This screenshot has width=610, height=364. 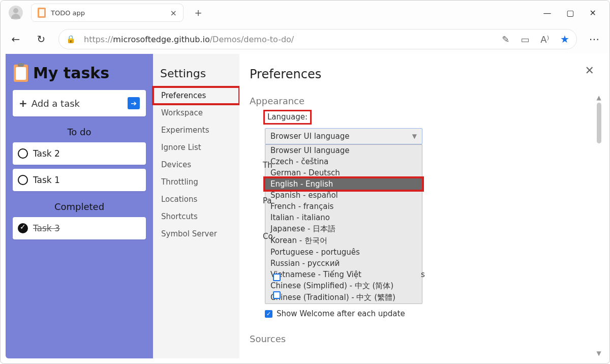 What do you see at coordinates (415, 136) in the screenshot?
I see `chevron-down-icon: ▼` at bounding box center [415, 136].